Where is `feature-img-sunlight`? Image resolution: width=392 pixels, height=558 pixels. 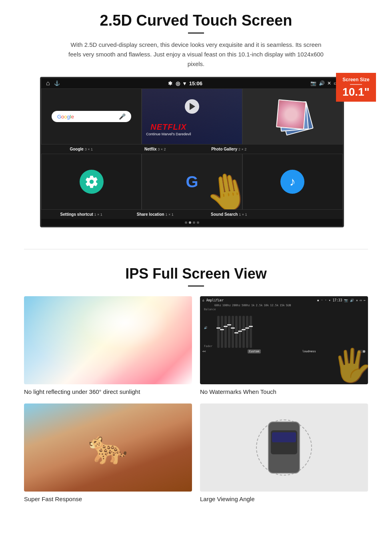
feature-img-sunlight is located at coordinates (108, 340).